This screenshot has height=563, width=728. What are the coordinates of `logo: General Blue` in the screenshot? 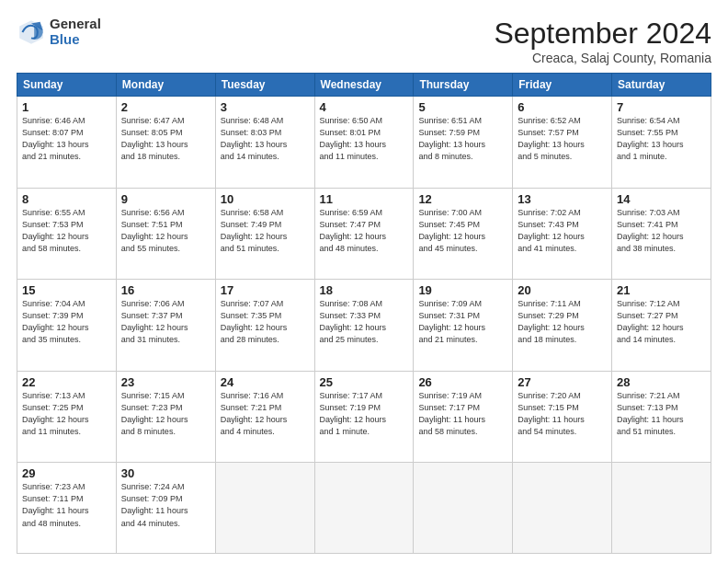 It's located at (59, 31).